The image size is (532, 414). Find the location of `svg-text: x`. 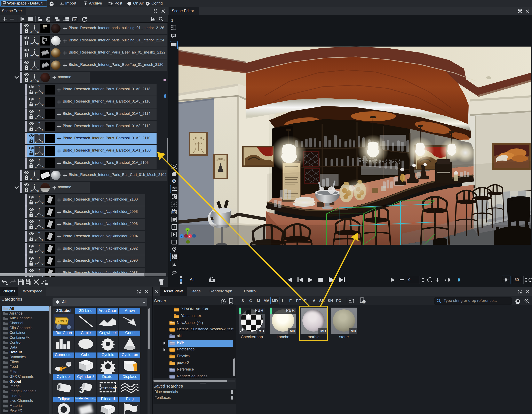

svg-text: x is located at coordinates (190, 237).